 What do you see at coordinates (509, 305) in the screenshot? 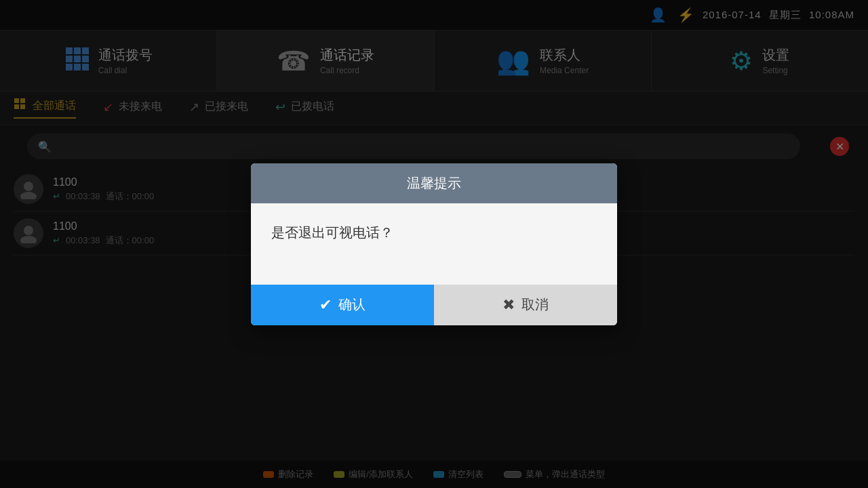
I see `cancel-icon: ✖` at bounding box center [509, 305].